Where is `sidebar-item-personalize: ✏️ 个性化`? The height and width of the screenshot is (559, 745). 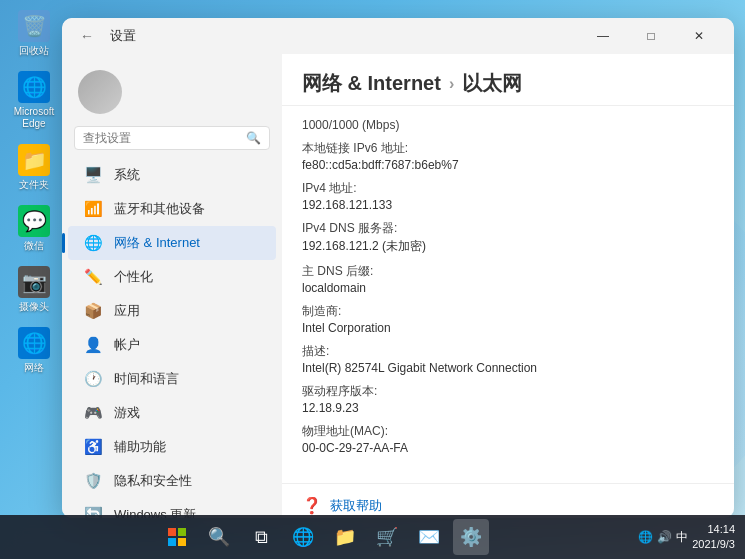 sidebar-item-personalize: ✏️ 个性化 is located at coordinates (172, 277).